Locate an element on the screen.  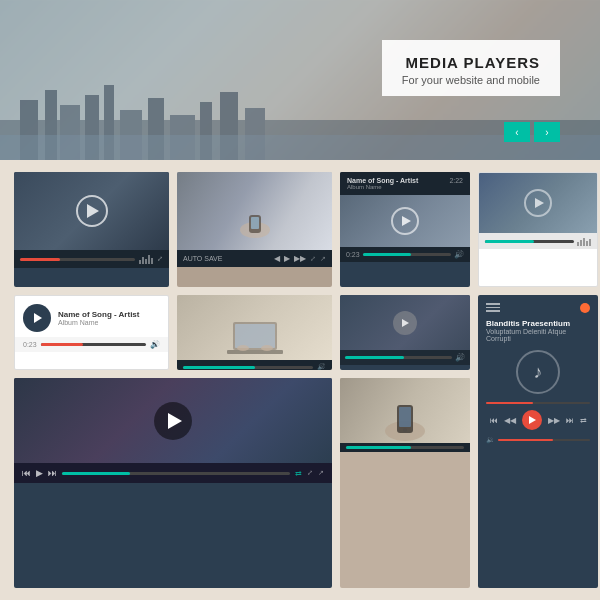
laptop-photo is located at coordinates (254, 328).